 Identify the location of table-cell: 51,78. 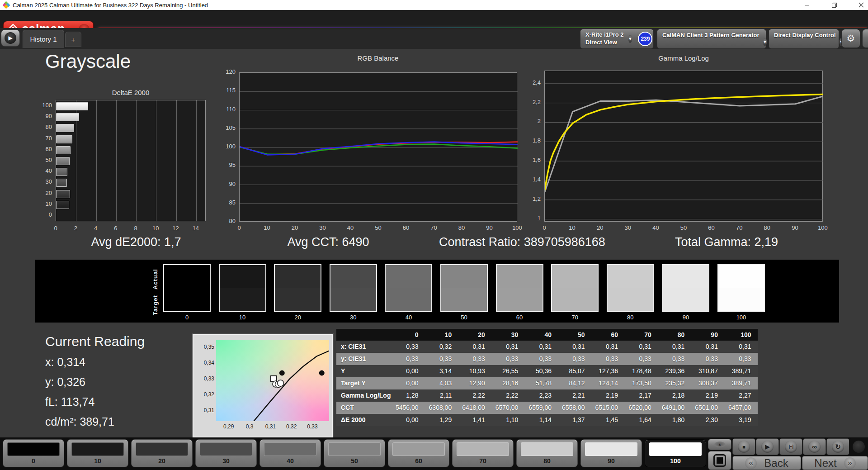
(541, 384).